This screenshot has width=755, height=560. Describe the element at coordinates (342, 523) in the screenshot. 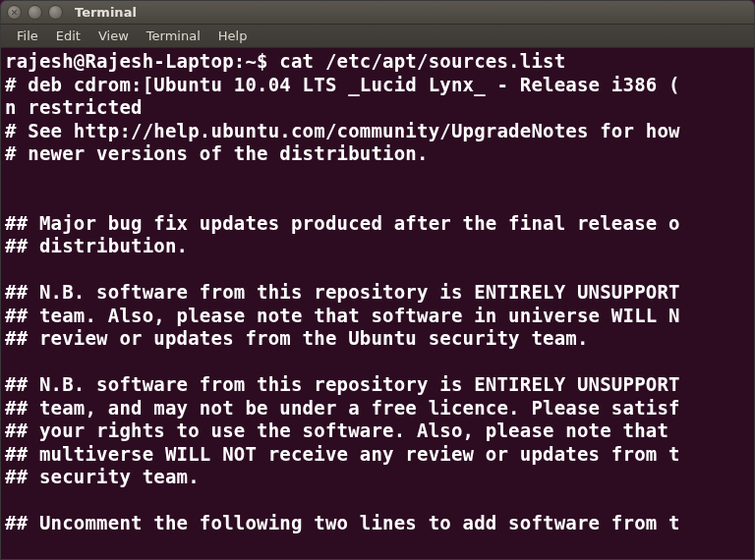

I see `output-line: ## Uncomment the following two lines to …` at that location.